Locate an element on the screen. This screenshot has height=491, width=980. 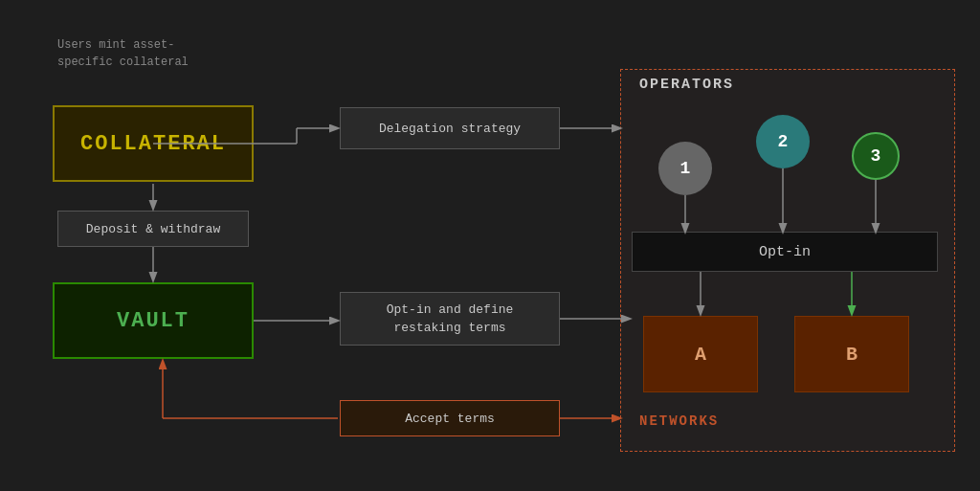
delegation-box: Delegation strategy is located at coordinates (450, 128).